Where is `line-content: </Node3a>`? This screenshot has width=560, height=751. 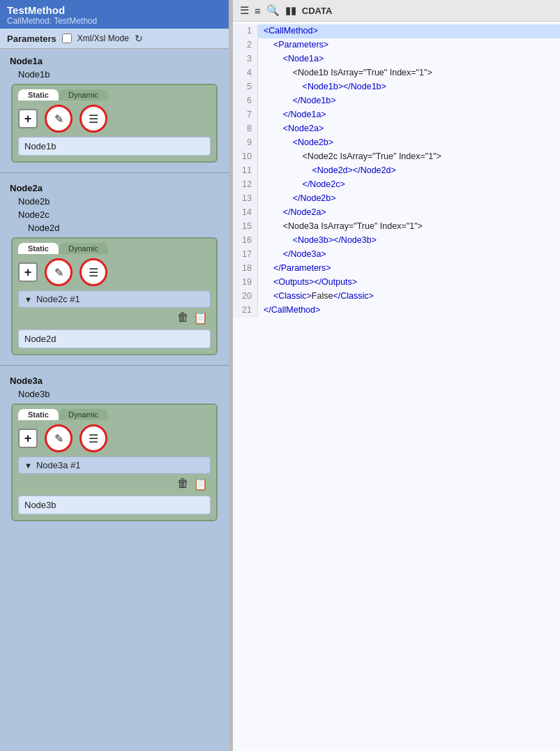 line-content: </Node3a> is located at coordinates (411, 255).